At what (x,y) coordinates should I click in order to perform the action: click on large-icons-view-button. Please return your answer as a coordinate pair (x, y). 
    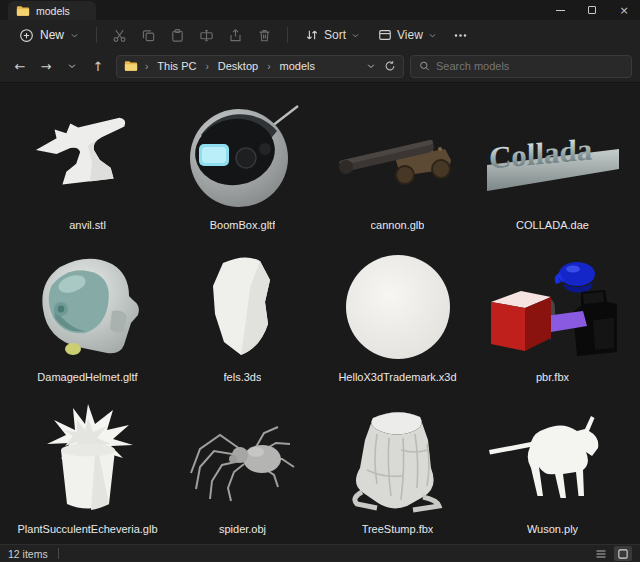
    Looking at the image, I should click on (623, 554).